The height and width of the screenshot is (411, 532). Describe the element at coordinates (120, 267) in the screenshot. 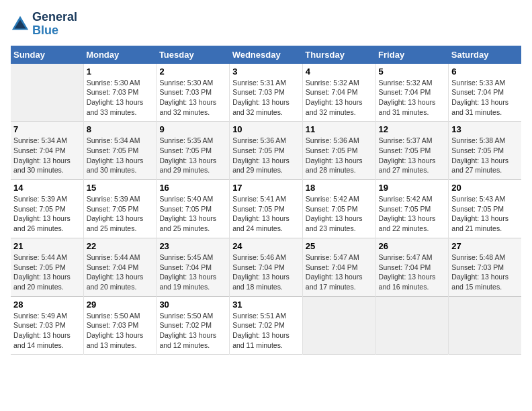

I see `calendar-cell: 22Sunrise: 5:44 AMSunset: 7:04 PMDayligh…` at that location.